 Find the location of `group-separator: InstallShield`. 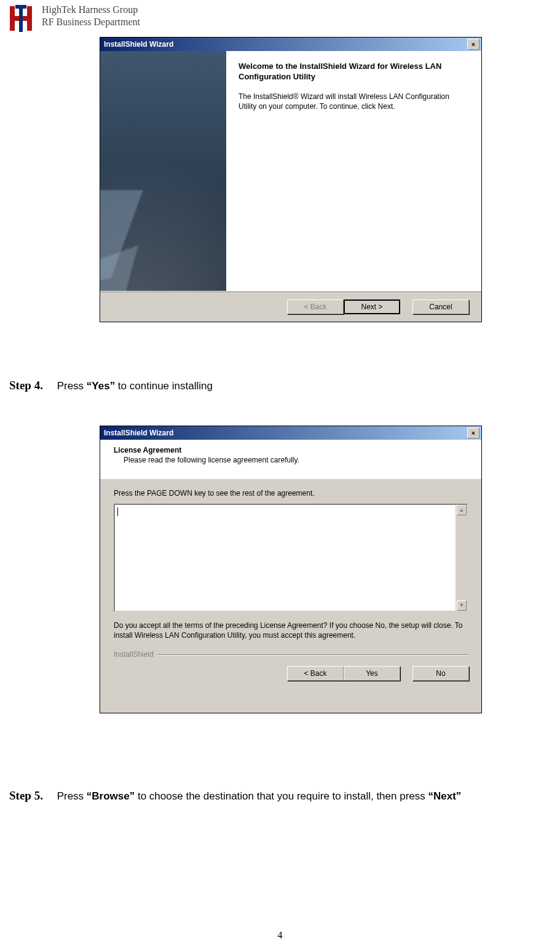

group-separator: InstallShield is located at coordinates (291, 654).